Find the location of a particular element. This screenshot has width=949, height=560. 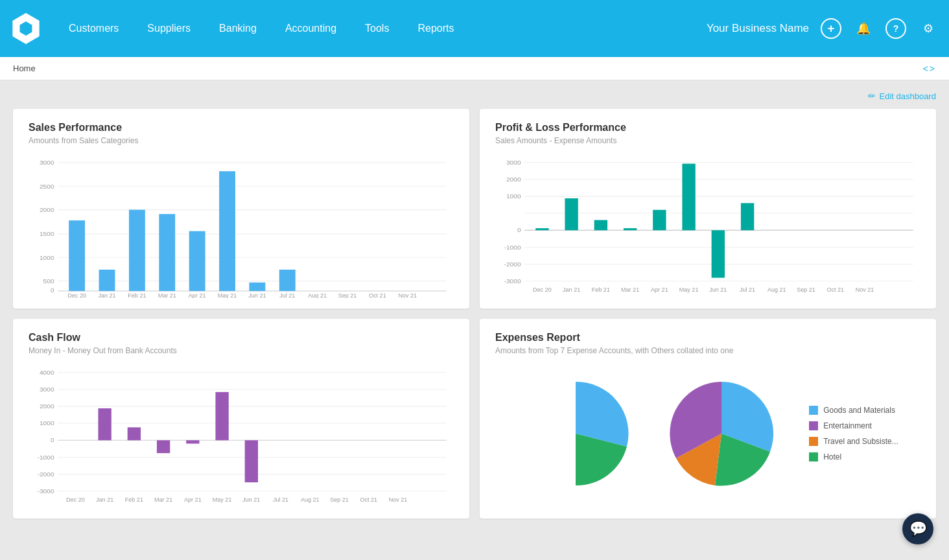

nav-right: Your Business Name + 🔔 ? ⚙ is located at coordinates (823, 29).